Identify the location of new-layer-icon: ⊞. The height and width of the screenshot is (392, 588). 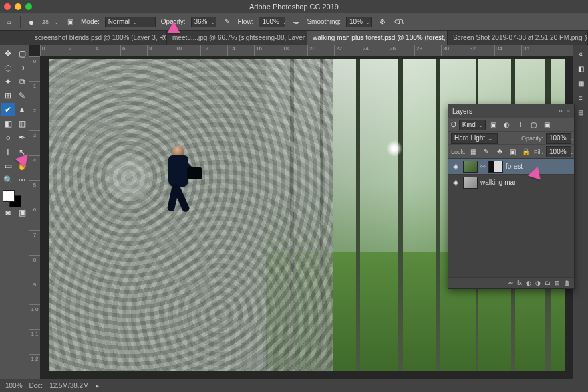
(557, 283).